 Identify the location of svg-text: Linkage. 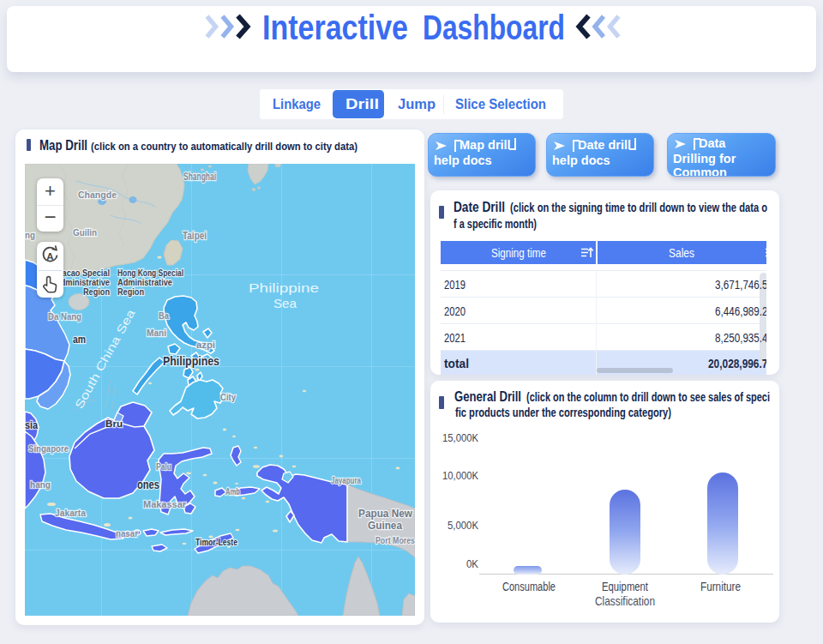
(297, 105).